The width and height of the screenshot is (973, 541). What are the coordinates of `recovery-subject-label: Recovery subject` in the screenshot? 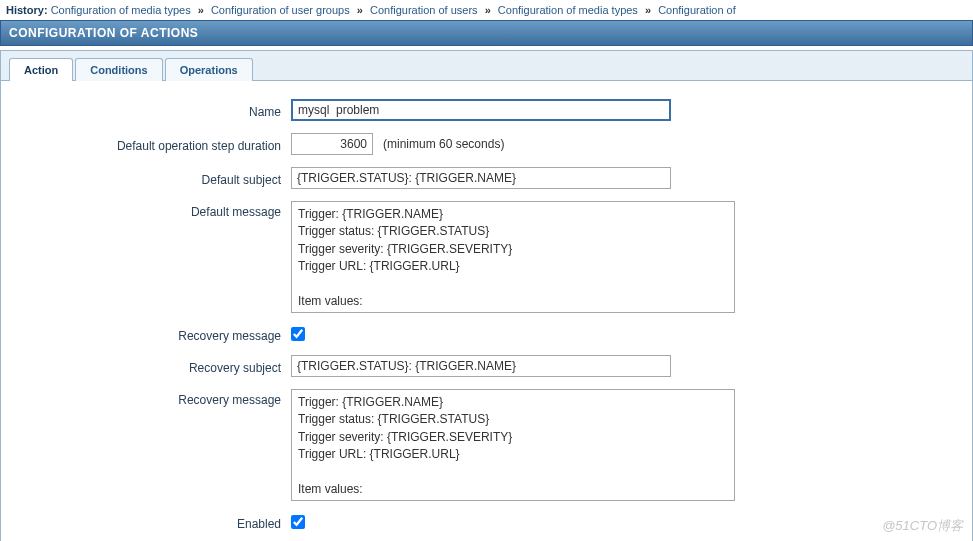 It's located at (156, 366).